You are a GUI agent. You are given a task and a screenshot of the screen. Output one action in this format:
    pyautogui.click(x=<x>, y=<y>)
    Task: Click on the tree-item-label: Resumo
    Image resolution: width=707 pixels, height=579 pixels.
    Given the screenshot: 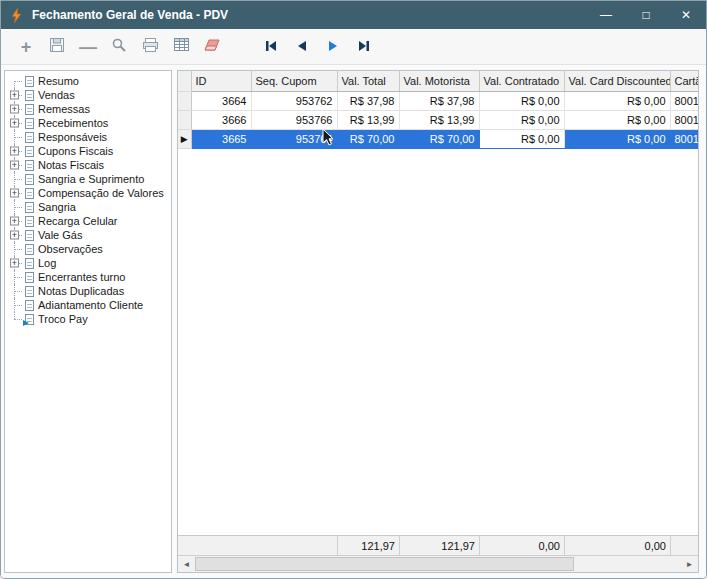 What is the action you would take?
    pyautogui.click(x=58, y=81)
    